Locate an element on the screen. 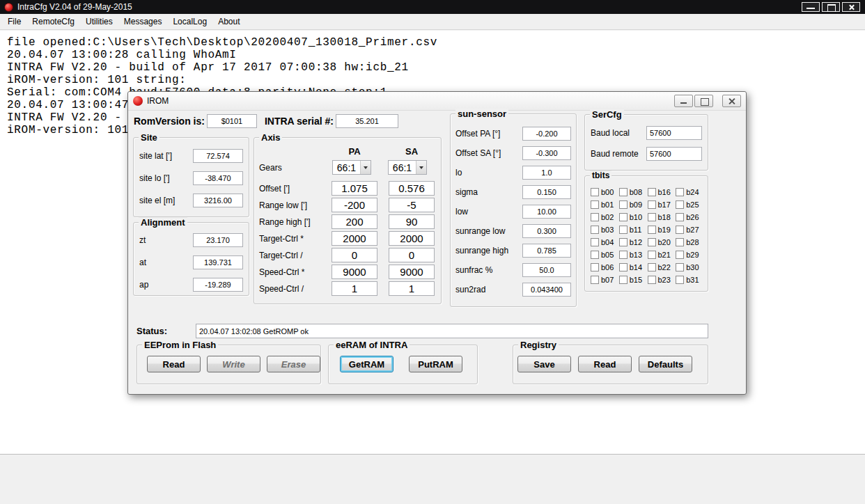 The width and height of the screenshot is (865, 504). speed-ctrl-div-pa-input is located at coordinates (354, 288).